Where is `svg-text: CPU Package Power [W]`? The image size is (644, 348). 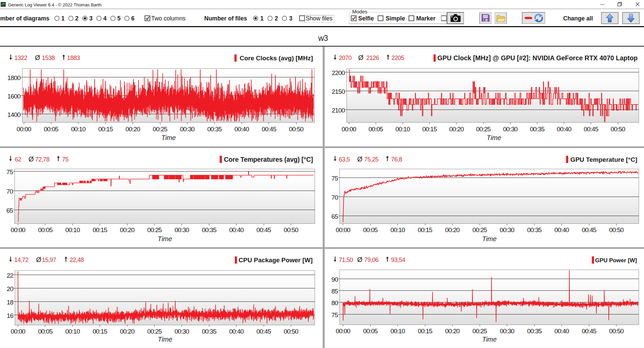 svg-text: CPU Package Power [W] is located at coordinates (276, 260).